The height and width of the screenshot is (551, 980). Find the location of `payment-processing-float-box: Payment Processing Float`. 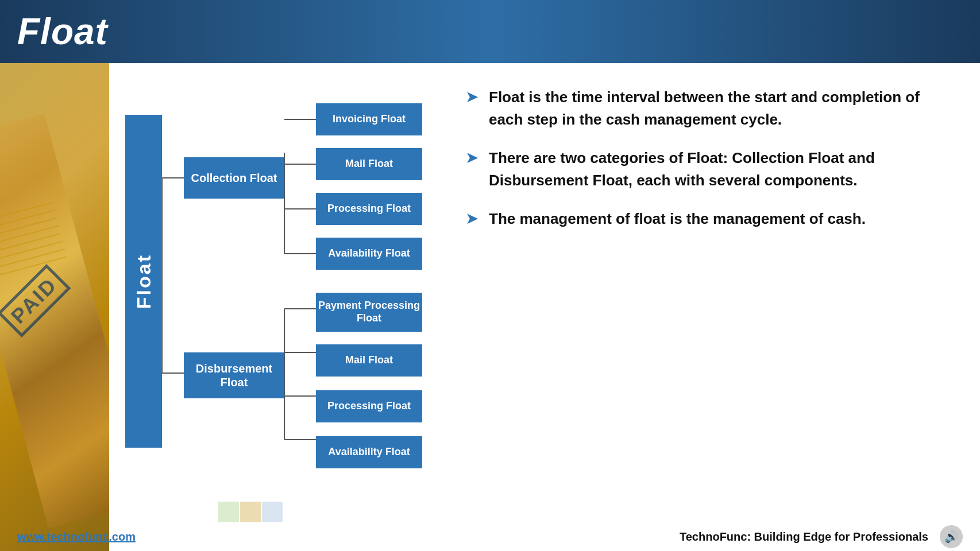

payment-processing-float-box: Payment Processing Float is located at coordinates (369, 312).